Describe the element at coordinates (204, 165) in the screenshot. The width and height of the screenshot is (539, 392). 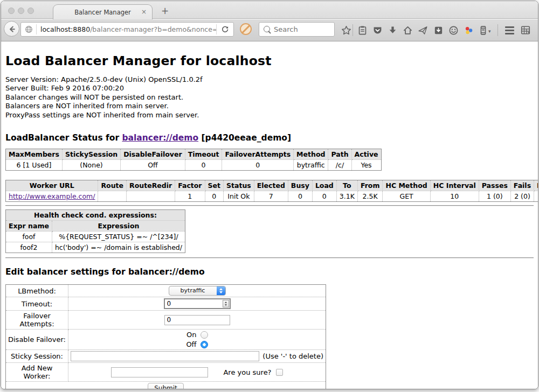
I see `cell-timeout: 0` at that location.